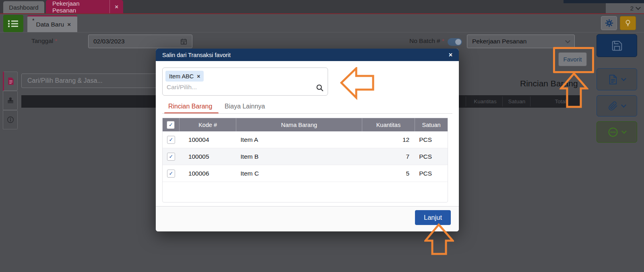 The height and width of the screenshot is (272, 644). I want to click on annotation-highlight-favorit, so click(574, 60).